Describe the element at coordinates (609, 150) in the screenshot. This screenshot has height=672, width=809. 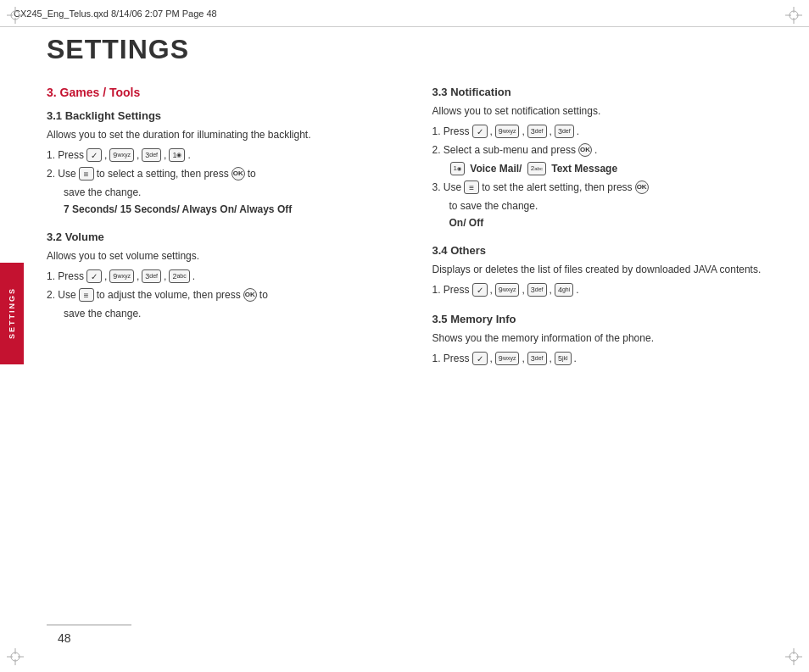
I see `step-3-3-2: 2. Select a sub-menu and press OK.` at that location.